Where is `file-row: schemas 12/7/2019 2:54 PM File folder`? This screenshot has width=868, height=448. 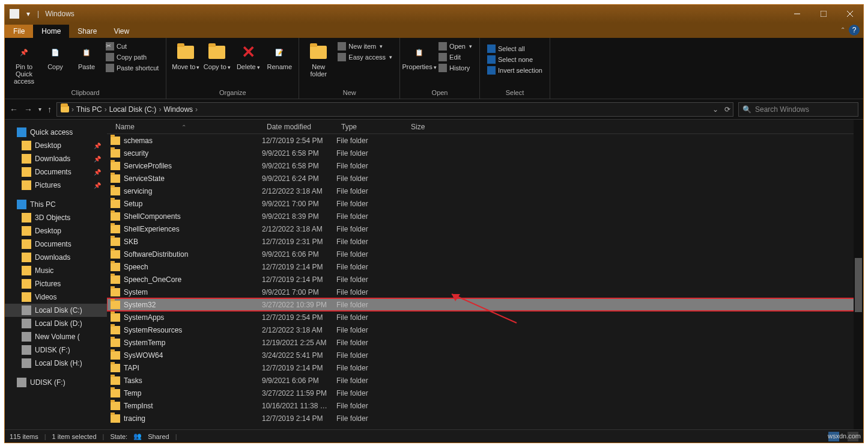
file-row: schemas 12/7/2019 2:54 PM File folder is located at coordinates (485, 141).